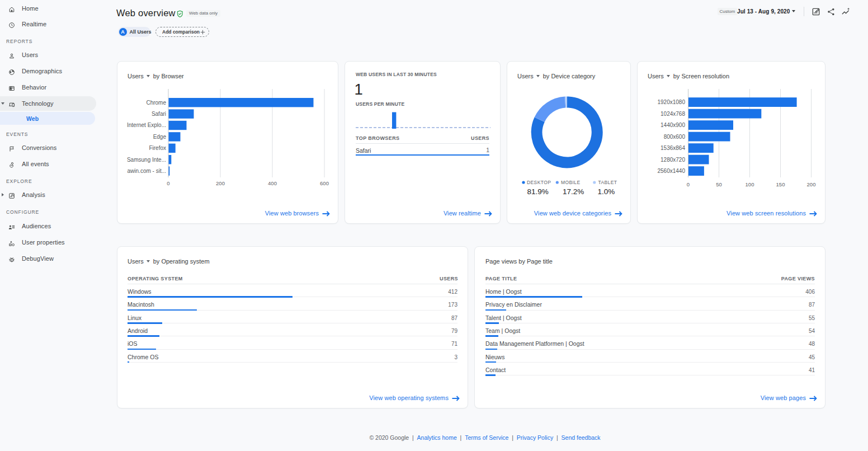 The image size is (868, 451). Describe the element at coordinates (573, 191) in the screenshot. I see `svg-text: 17.2%` at that location.